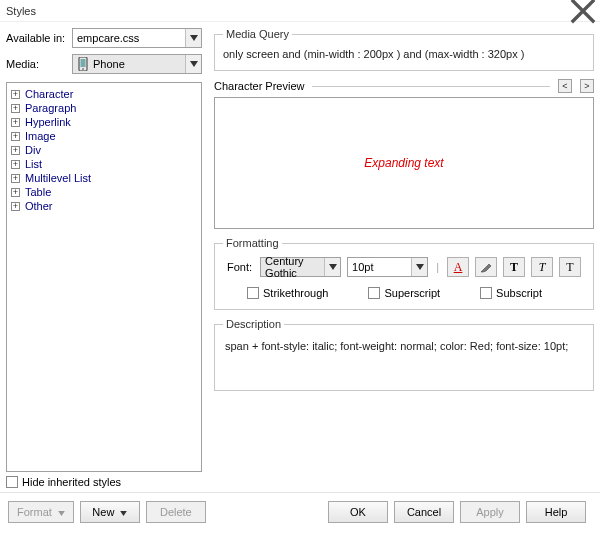  Describe the element at coordinates (358, 512) in the screenshot. I see `ok-button-label: OK` at that location.